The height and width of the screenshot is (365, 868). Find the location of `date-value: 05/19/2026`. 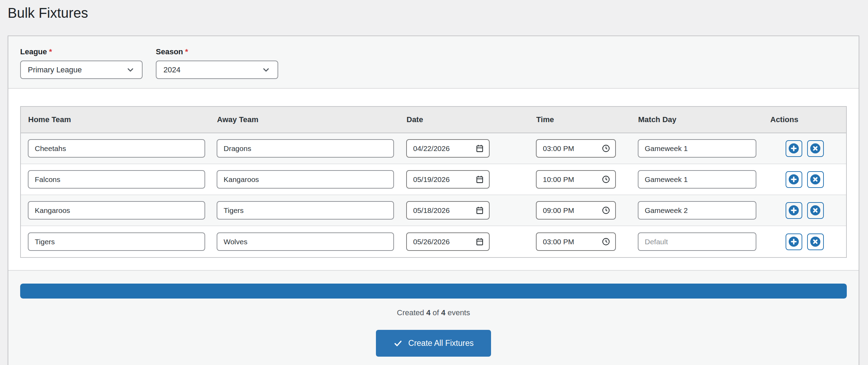

date-value: 05/19/2026 is located at coordinates (431, 180).